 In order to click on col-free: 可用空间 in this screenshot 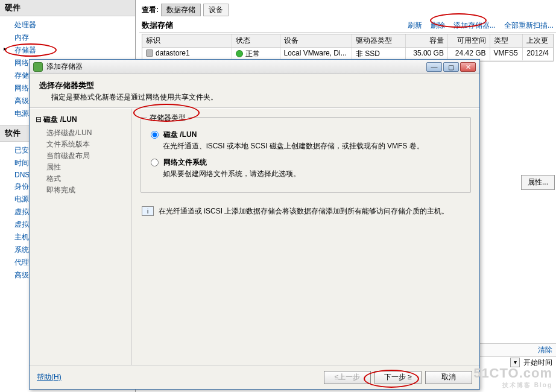, I will do `click(469, 41)`.